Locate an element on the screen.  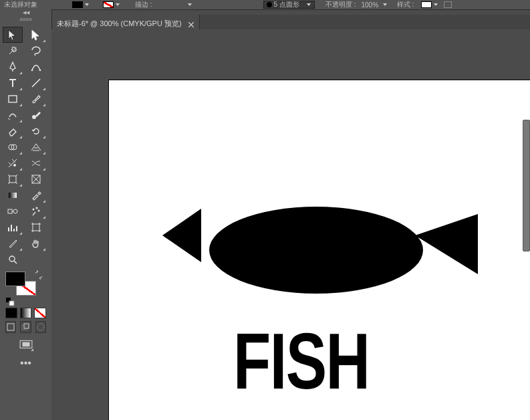
stroke-swatch is located at coordinates (108, 5).